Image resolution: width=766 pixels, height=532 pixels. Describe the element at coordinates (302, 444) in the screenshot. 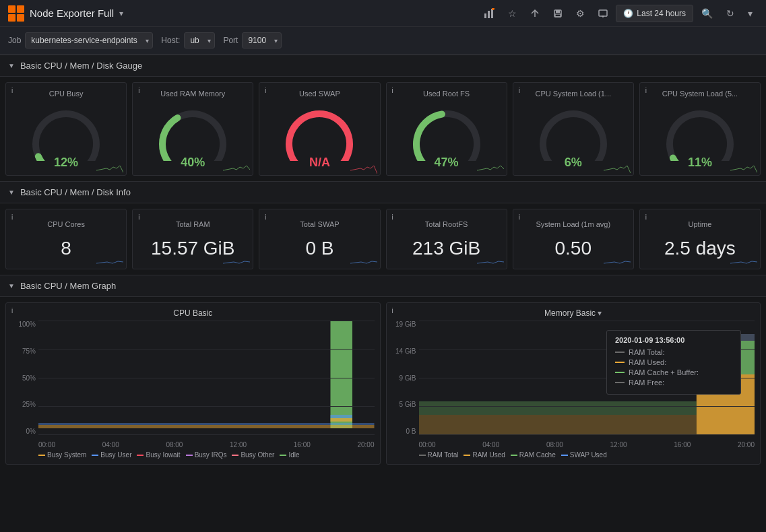

I see `cpu-x-label: 16:00` at that location.